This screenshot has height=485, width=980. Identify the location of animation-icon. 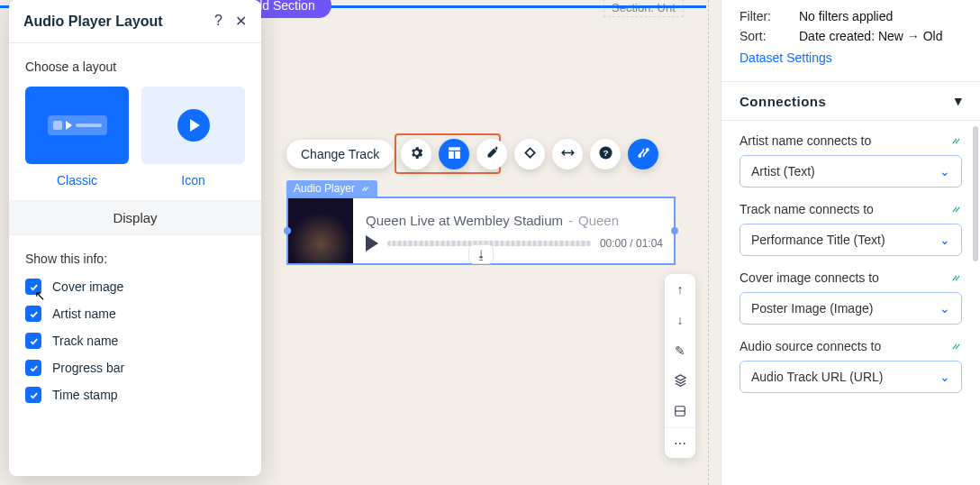
(530, 154).